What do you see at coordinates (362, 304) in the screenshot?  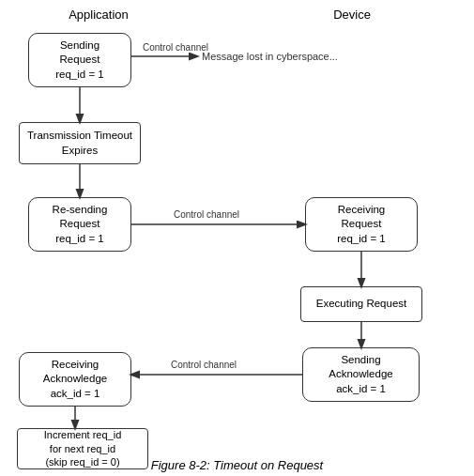 I see `executing-request-label: Executing Request` at bounding box center [362, 304].